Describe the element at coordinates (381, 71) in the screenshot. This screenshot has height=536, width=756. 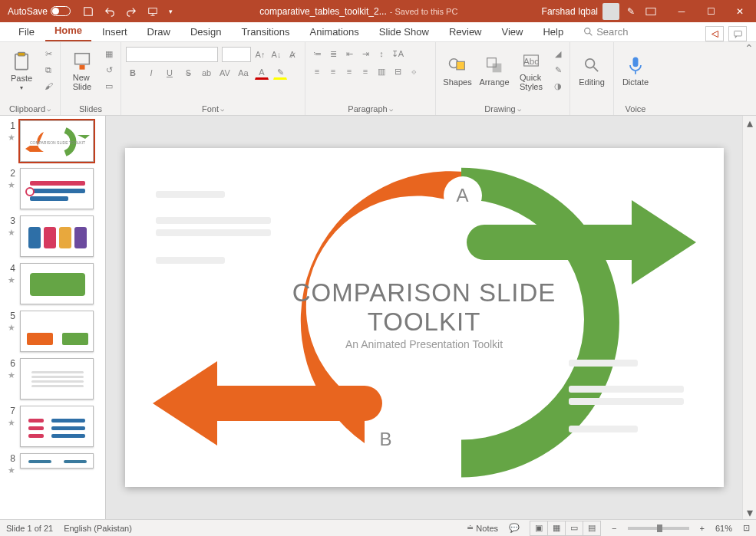
I see `columns-icon: ▥` at that location.